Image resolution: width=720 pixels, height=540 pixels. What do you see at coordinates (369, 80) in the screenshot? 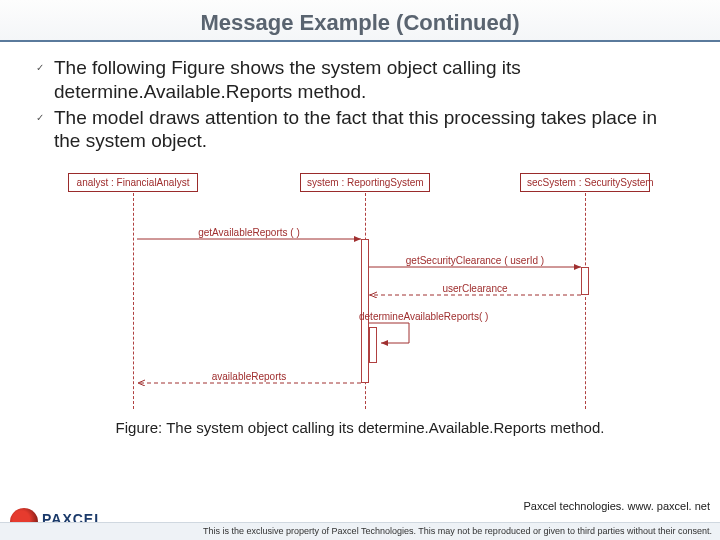
I see `bullet-text: The following Figure shows the system ob…` at bounding box center [369, 80].